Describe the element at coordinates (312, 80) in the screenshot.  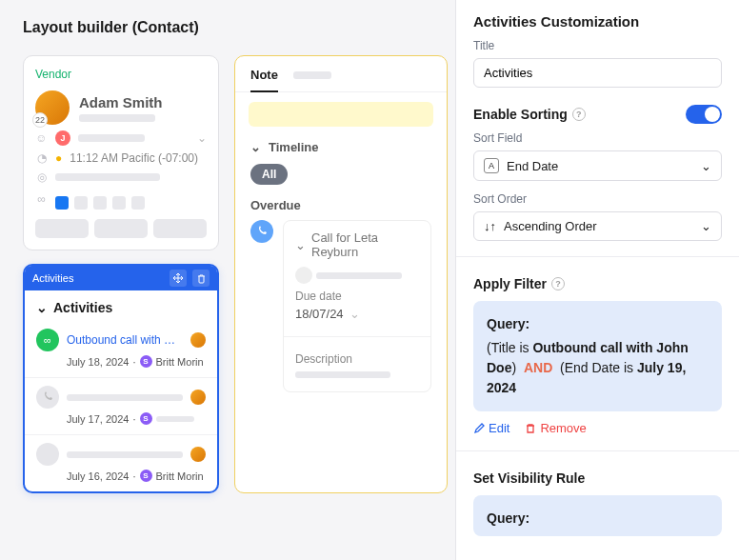
I see `tab-ghost` at that location.